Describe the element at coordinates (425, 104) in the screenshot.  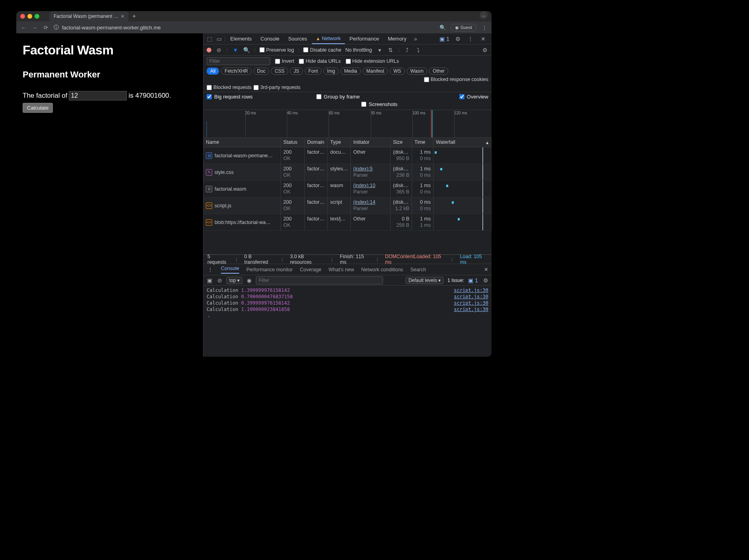
I see `screenshots-checkbox: Screenshots` at that location.